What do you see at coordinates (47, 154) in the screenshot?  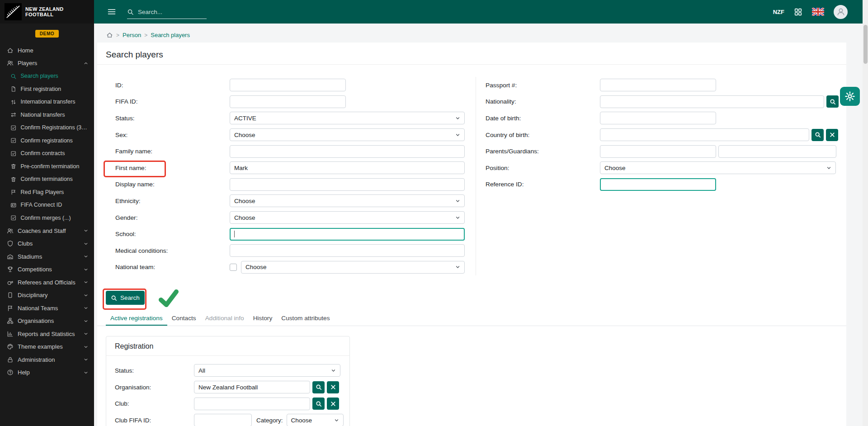 I see `sidebar-item-confirm-contracts: Confirm contracts` at bounding box center [47, 154].